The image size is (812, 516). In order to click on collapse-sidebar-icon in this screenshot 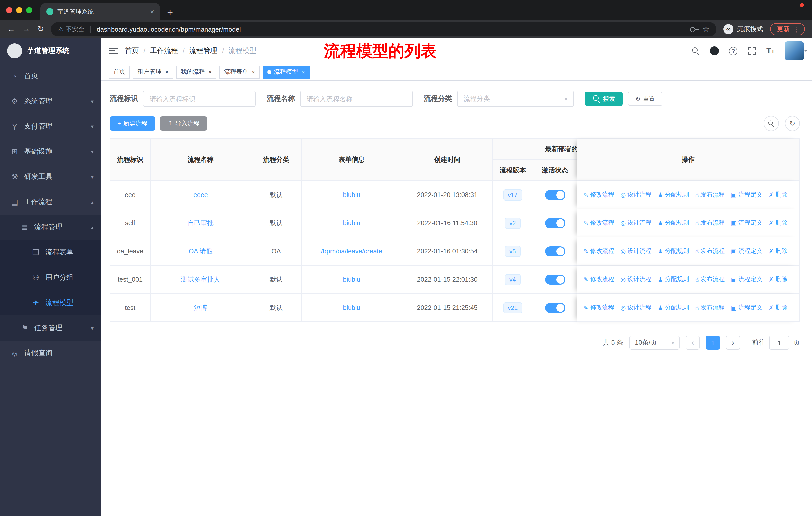, I will do `click(113, 51)`.